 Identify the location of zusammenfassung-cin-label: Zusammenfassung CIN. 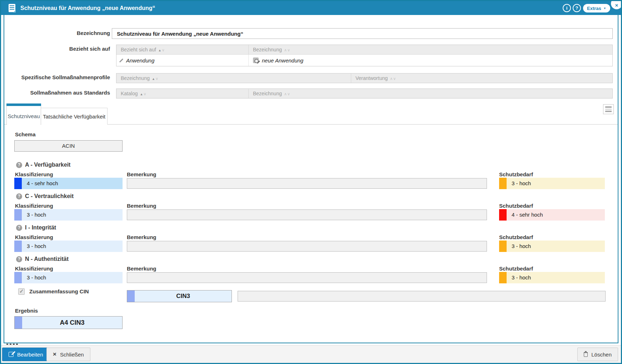
(59, 292).